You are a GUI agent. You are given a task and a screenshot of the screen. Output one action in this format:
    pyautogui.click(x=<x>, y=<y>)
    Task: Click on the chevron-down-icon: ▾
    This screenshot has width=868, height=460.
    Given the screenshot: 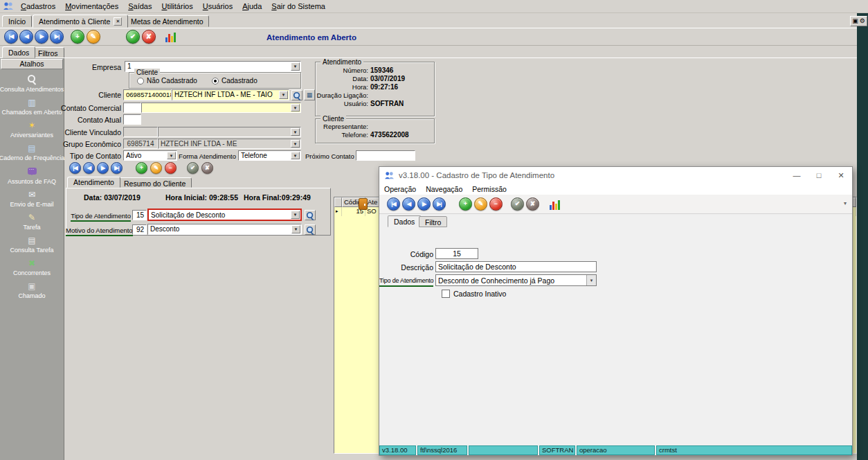 What is the action you would take?
    pyautogui.click(x=845, y=204)
    